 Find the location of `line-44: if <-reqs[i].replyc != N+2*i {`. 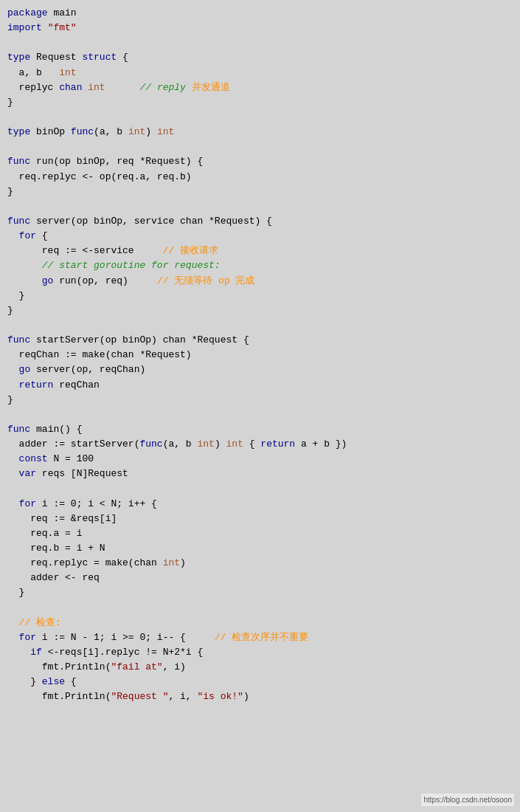

line-44: if <-reqs[i].replyc != N+2*i { is located at coordinates (260, 653).